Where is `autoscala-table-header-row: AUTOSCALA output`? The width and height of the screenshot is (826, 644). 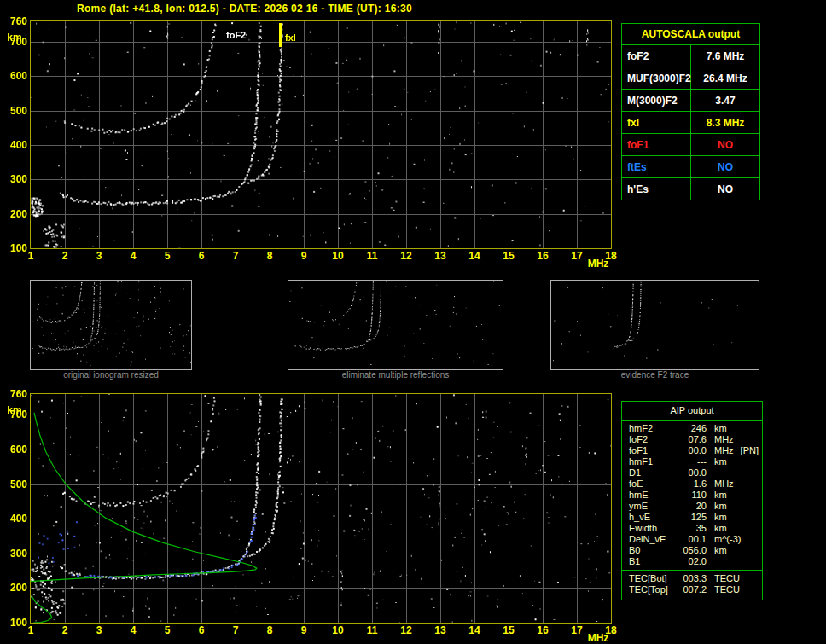 autoscala-table-header-row: AUTOSCALA output is located at coordinates (691, 34).